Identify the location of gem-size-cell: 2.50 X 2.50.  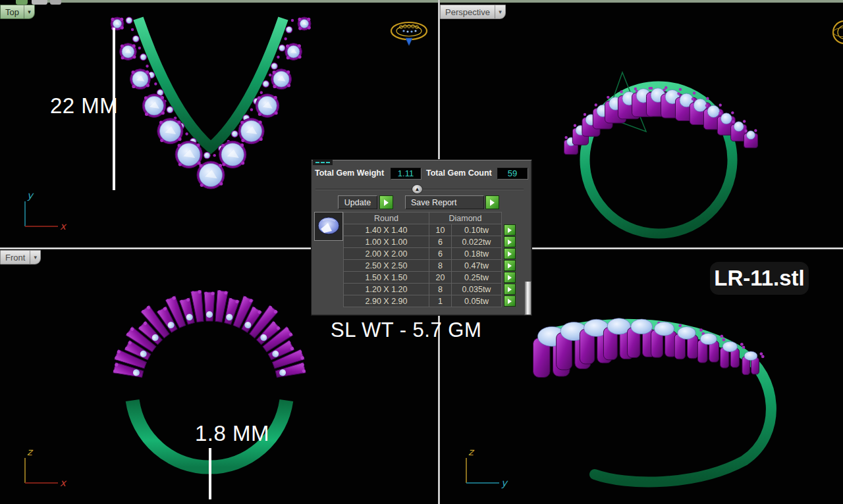
(386, 266).